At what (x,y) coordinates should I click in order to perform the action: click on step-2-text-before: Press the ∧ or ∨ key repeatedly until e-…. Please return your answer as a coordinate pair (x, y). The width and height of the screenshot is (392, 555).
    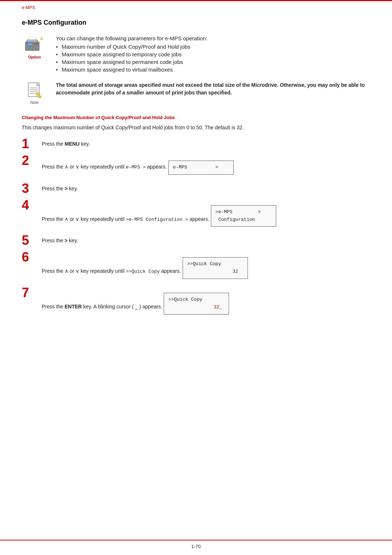
    Looking at the image, I should click on (105, 167).